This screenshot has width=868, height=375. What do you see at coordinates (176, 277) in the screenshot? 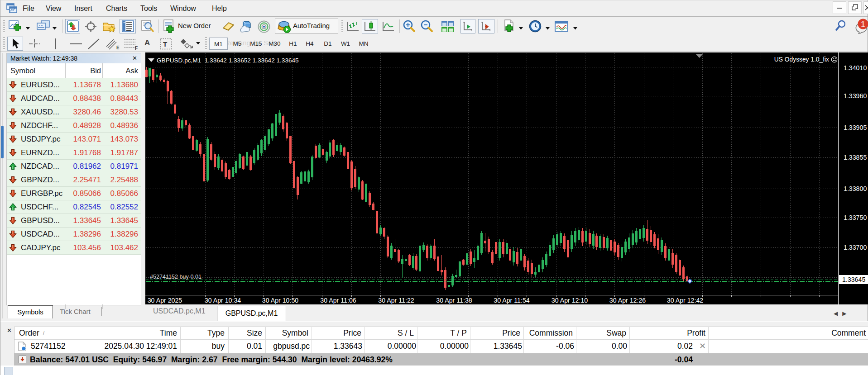
I see `svg-text: #52741152 buy 0.01` at bounding box center [176, 277].